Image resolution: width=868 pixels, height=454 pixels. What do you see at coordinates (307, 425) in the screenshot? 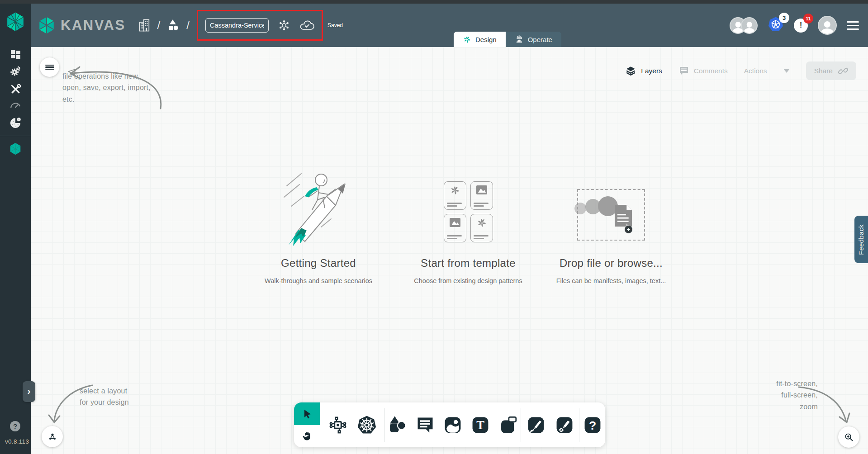
I see `pointer-tools` at bounding box center [307, 425].